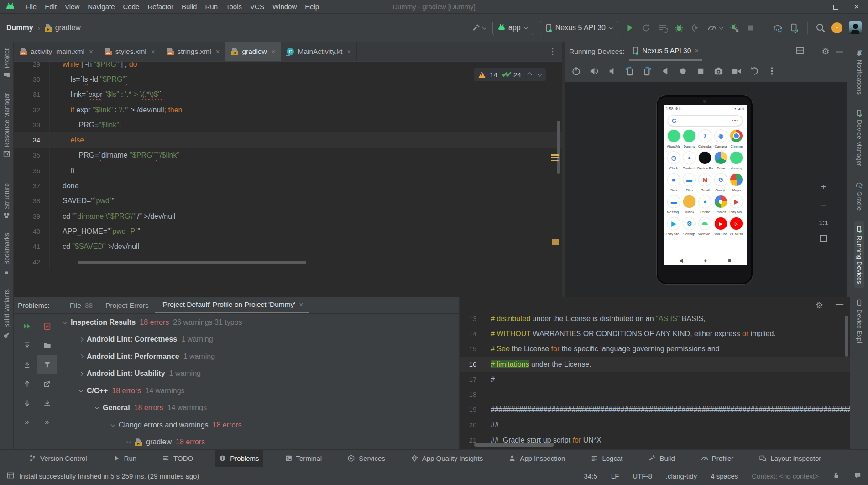 This screenshot has height=485, width=868. What do you see at coordinates (471, 349) in the screenshot?
I see `line-number: 15` at bounding box center [471, 349].